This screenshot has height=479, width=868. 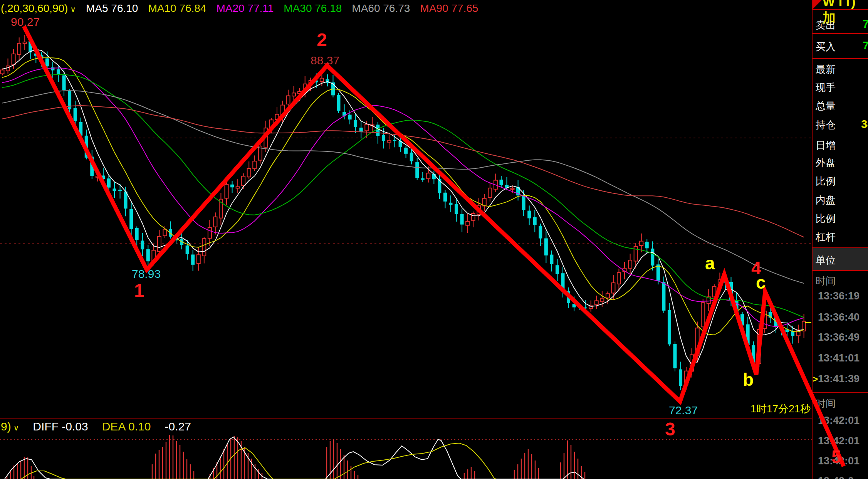 I want to click on macd-value-2: -0.27, so click(x=178, y=427).